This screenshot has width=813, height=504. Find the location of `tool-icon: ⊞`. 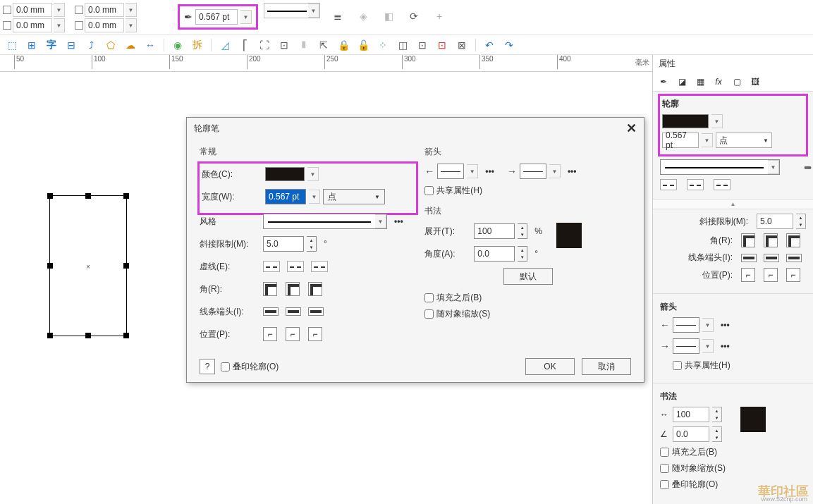

tool-icon: ⊞ is located at coordinates (32, 45).